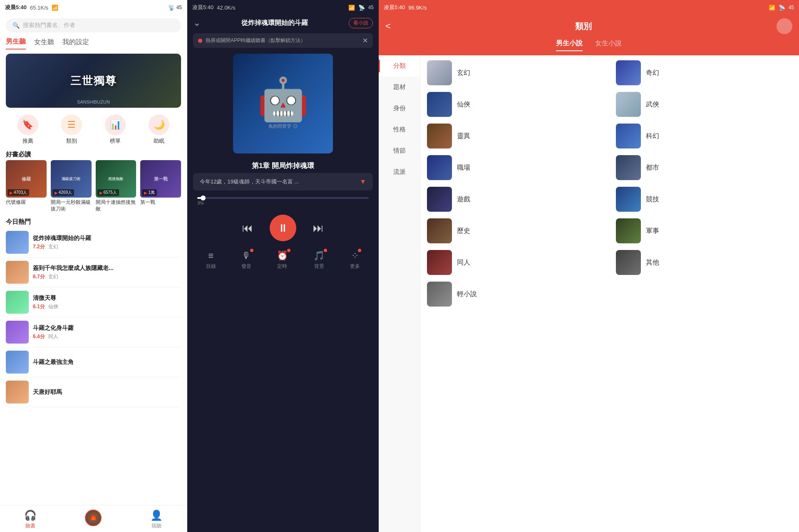 The image size is (799, 532). Describe the element at coordinates (589, 27) in the screenshot. I see `category-header: < 類別` at that location.